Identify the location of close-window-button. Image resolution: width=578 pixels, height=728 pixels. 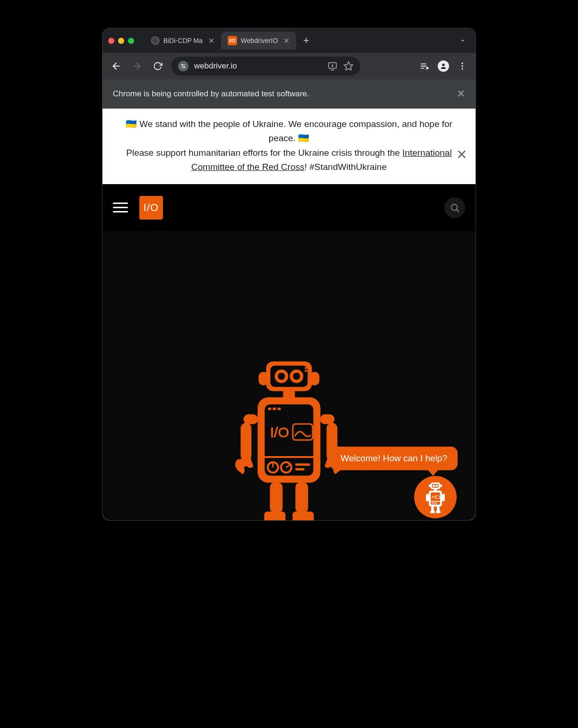
(111, 41).